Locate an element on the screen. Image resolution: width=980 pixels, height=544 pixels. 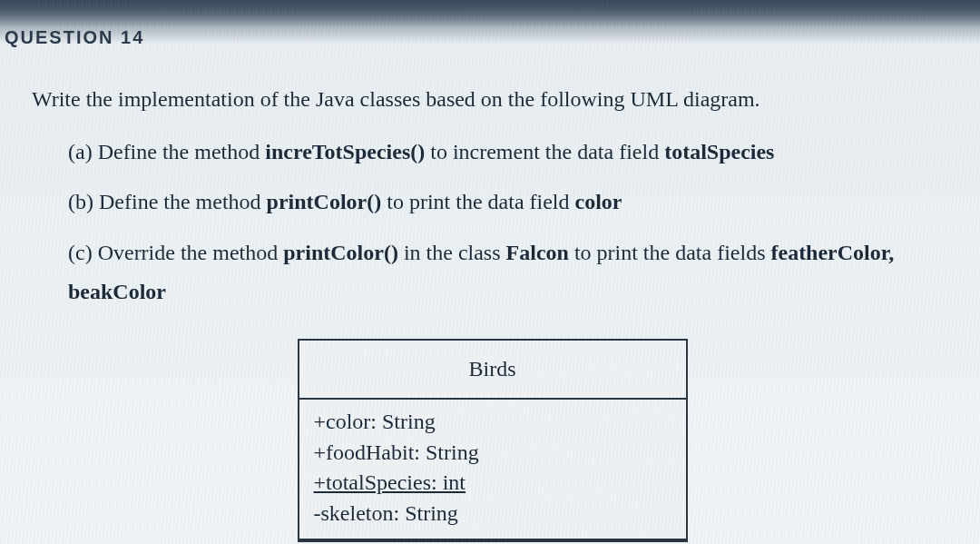
marker-c: (c) is located at coordinates (80, 252).